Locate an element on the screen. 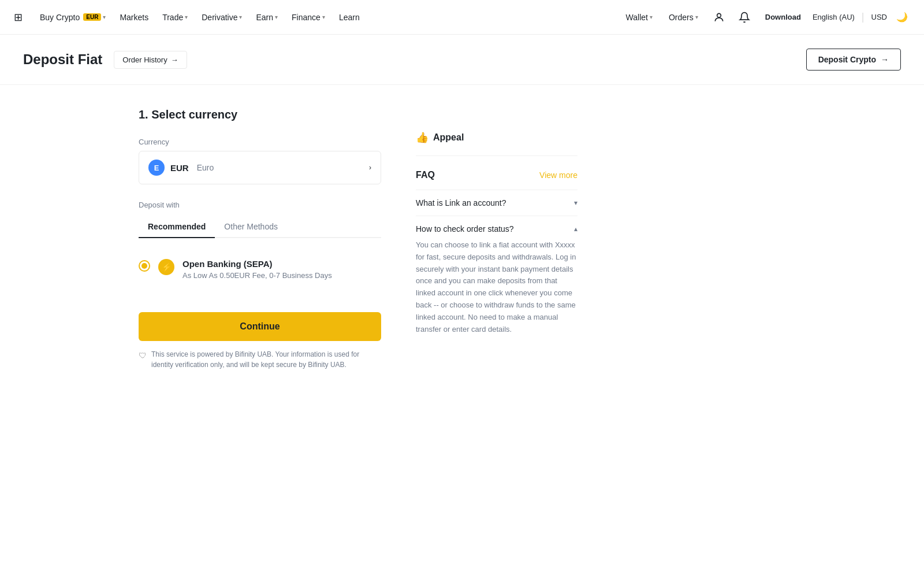 This screenshot has height=578, width=924. faq-item-1: What is Link an account? ▾ is located at coordinates (497, 202).